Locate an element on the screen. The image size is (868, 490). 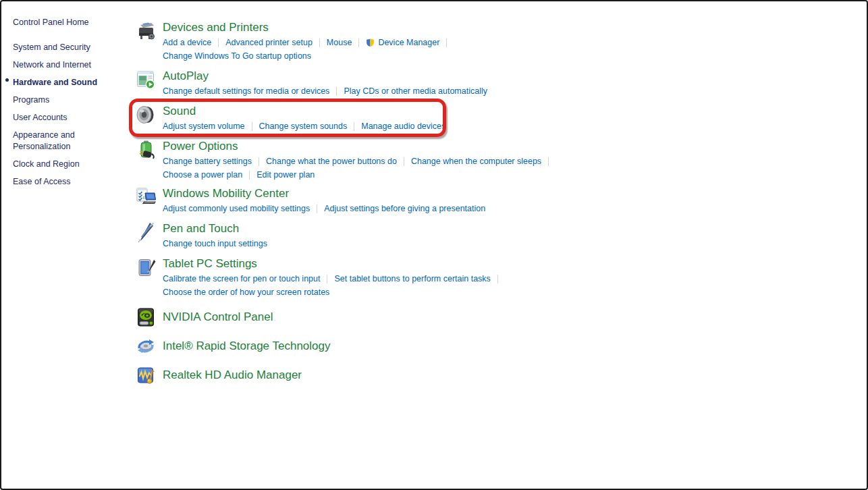
section-sound: Sound Adjust system volume Change system… is located at coordinates (290, 119).